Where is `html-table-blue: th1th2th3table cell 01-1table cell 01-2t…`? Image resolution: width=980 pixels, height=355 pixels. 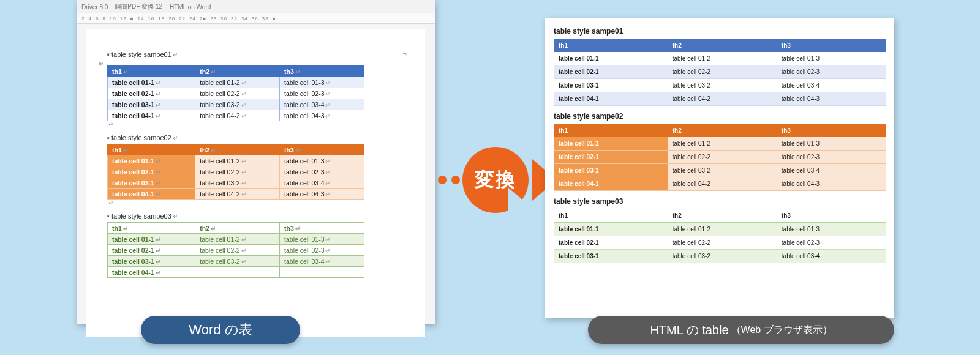
html-table-blue: th1th2th3table cell 01-1table cell 01-2t… is located at coordinates (720, 72).